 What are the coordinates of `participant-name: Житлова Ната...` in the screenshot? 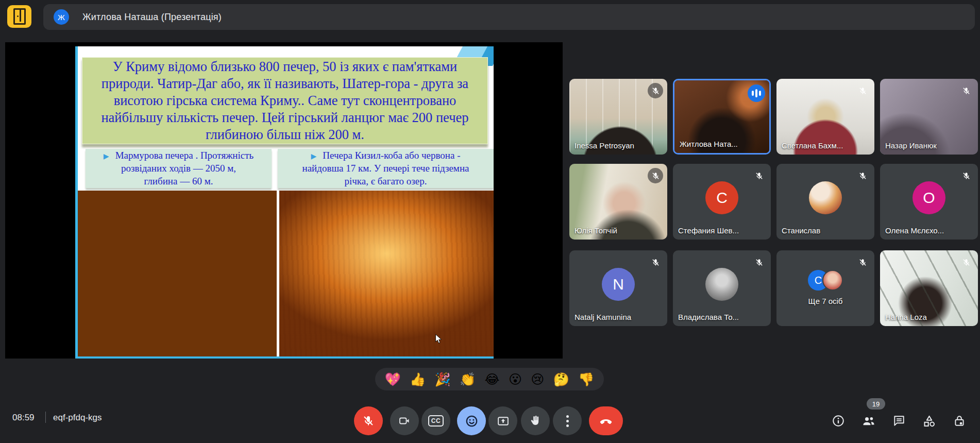 It's located at (709, 144).